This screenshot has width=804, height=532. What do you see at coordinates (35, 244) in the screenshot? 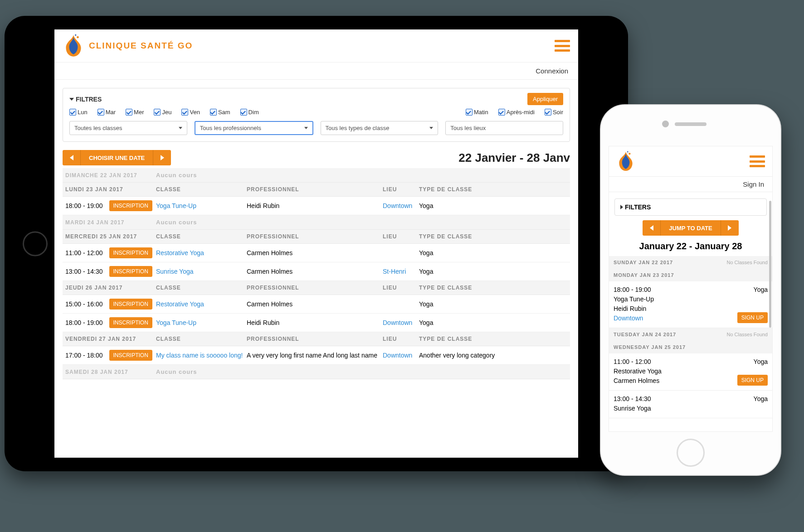
I see `tablet-home-button` at bounding box center [35, 244].